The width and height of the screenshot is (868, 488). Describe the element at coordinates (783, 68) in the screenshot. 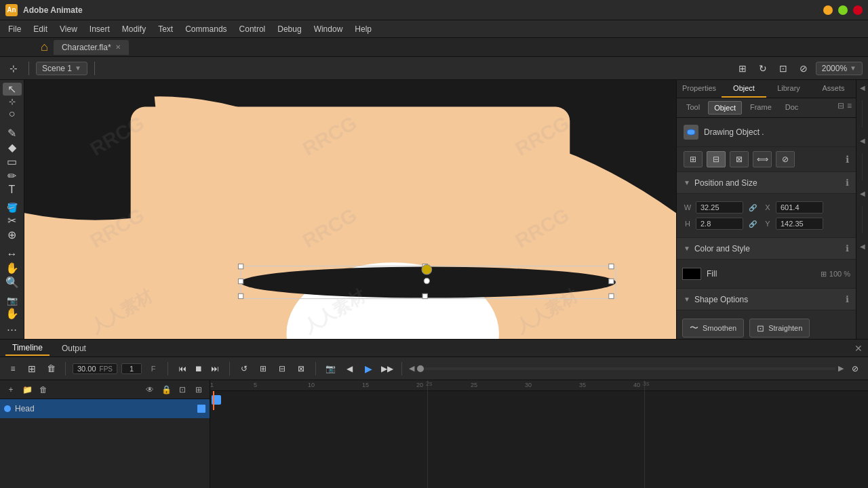

I see `view-crop: ⊡` at that location.